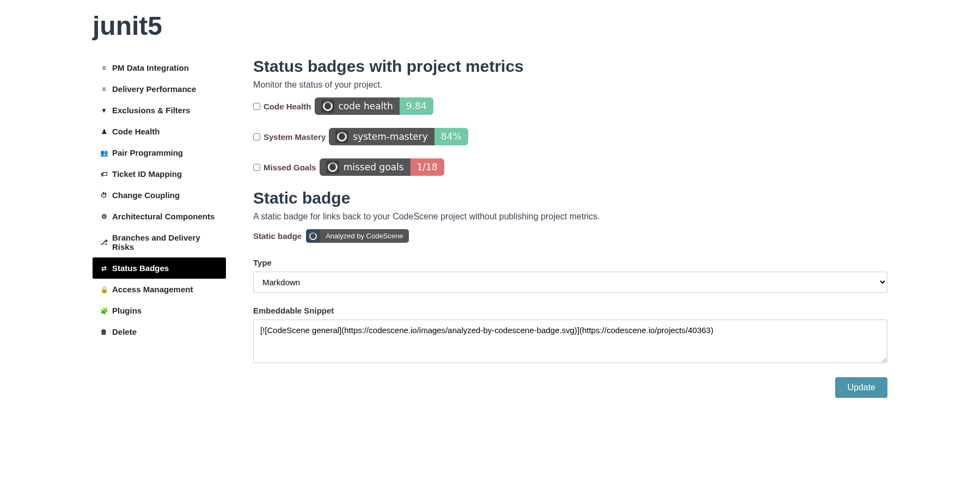 The image size is (980, 479). What do you see at coordinates (154, 89) in the screenshot?
I see `sidebar-item-label: Delivery Performance` at bounding box center [154, 89].